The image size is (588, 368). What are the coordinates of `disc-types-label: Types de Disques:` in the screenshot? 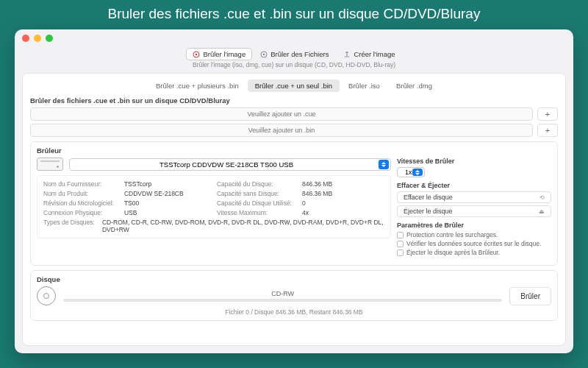 It's located at (69, 226).